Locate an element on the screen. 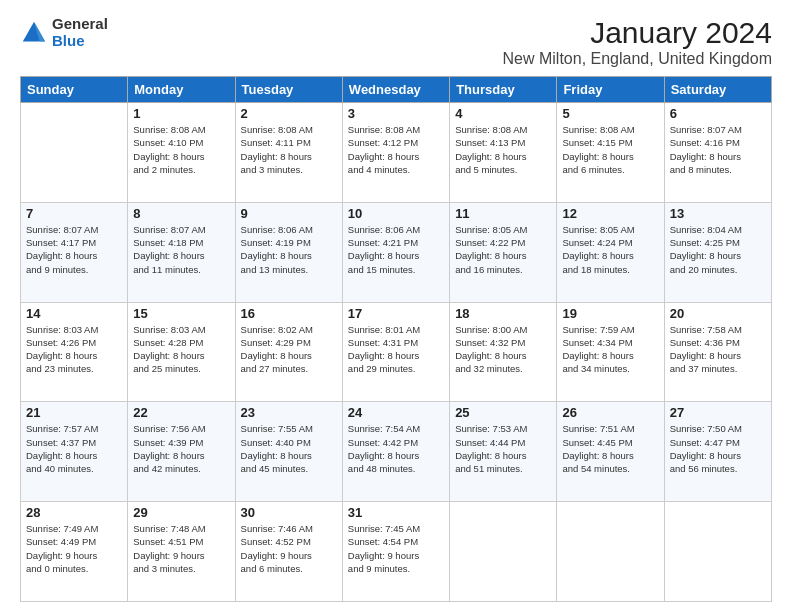  table-row: 18Sunrise: 8:00 AM Sunset: 4:32 PM Dayli… is located at coordinates (504, 352).